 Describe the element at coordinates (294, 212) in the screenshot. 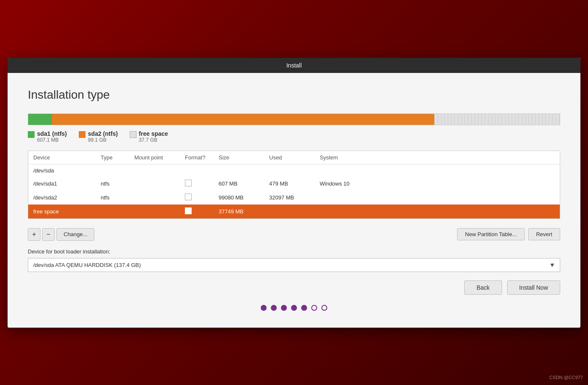

I see `table-row-free-space: free space 37749 MB` at that location.